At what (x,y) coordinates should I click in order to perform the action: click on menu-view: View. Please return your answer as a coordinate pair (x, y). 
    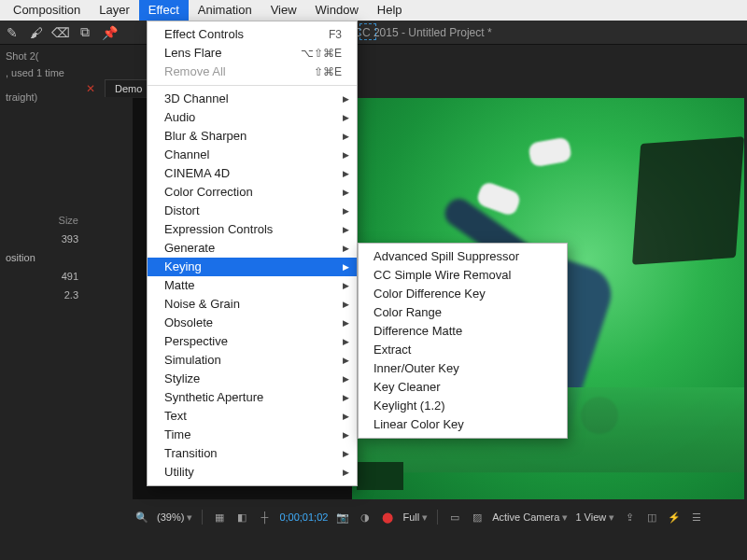
    Looking at the image, I should click on (284, 10).